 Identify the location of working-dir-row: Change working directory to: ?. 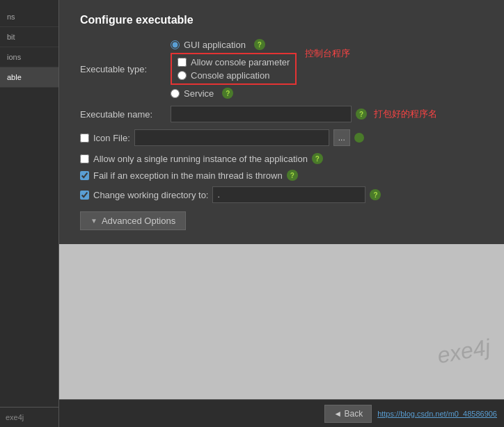
(285, 195).